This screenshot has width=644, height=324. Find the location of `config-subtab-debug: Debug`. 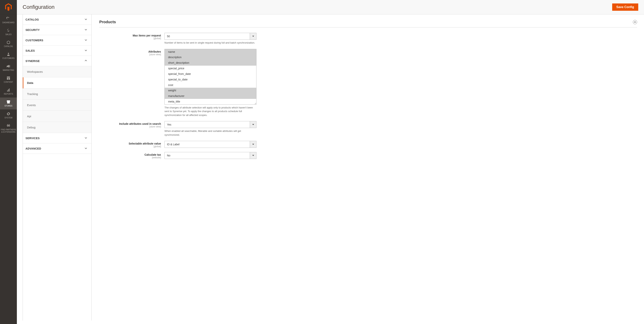

config-subtab-debug: Debug is located at coordinates (57, 127).